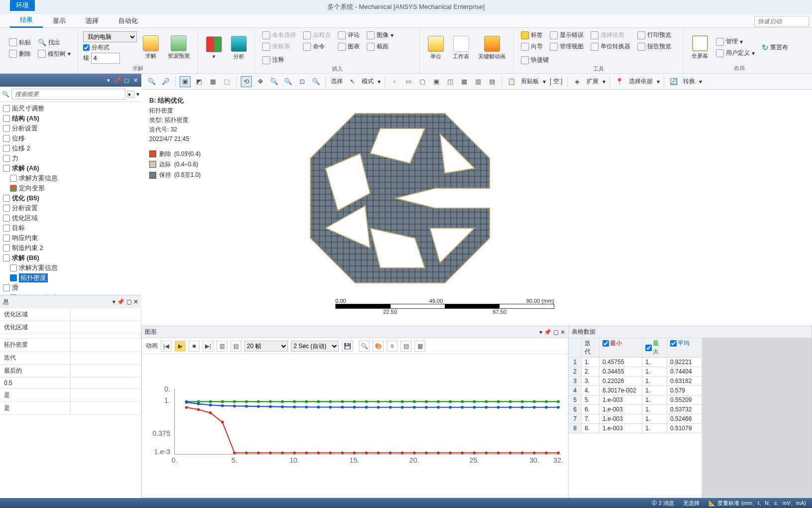  Describe the element at coordinates (71, 208) in the screenshot. I see `tree-node: 分析设置` at that location.